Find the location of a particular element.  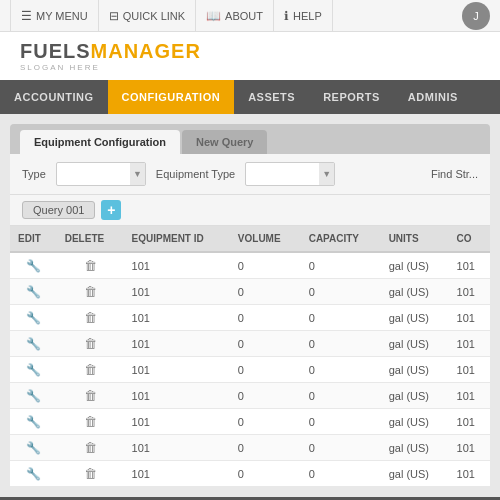

topnav-about-label: ABOUT is located at coordinates (244, 16).